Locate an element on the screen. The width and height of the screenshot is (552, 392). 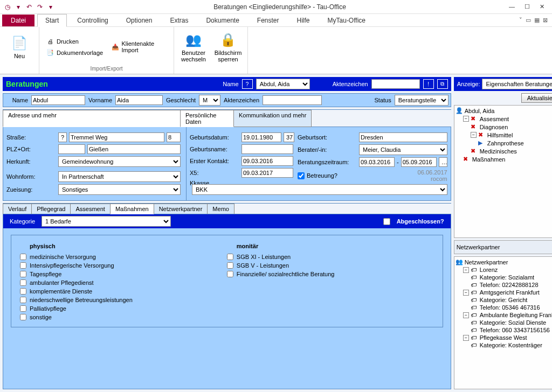
ribbon-min-icon: ˅ is located at coordinates (521, 20).